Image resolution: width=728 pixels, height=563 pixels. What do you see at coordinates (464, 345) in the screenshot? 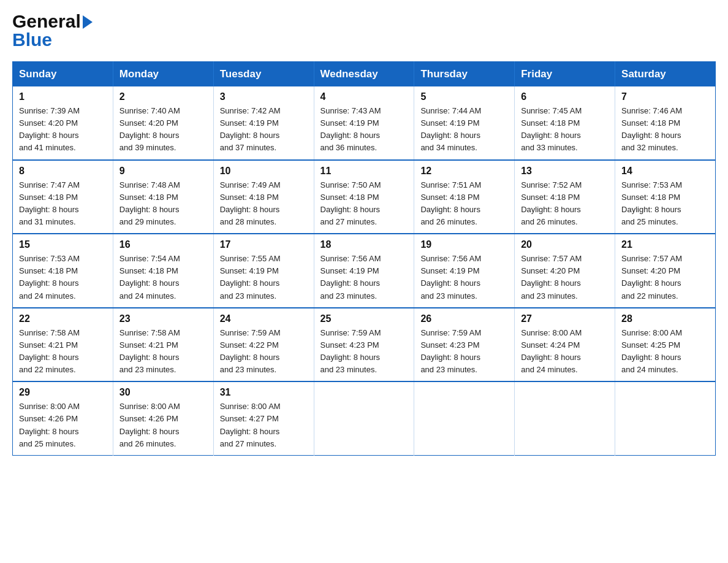
I see `day-cell: 26 Sunrise: 7:59 AM Sunset: 4:23 PM Dayl…` at bounding box center [464, 345].